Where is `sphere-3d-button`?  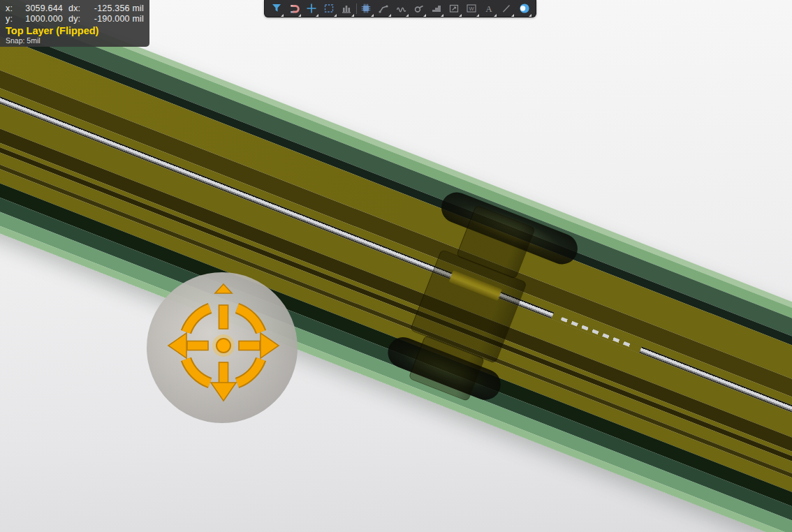
sphere-3d-button is located at coordinates (524, 8).